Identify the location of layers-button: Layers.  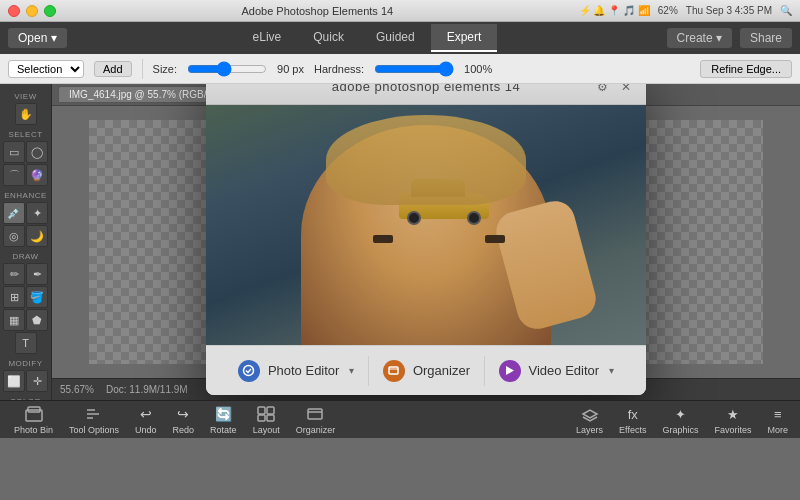
(590, 420).